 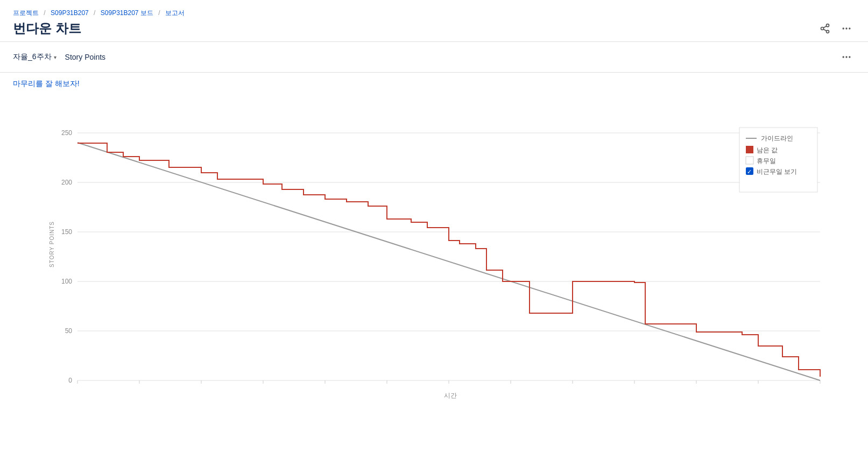 What do you see at coordinates (95, 13) in the screenshot?
I see `breadcrumb-sep-2: /` at bounding box center [95, 13].